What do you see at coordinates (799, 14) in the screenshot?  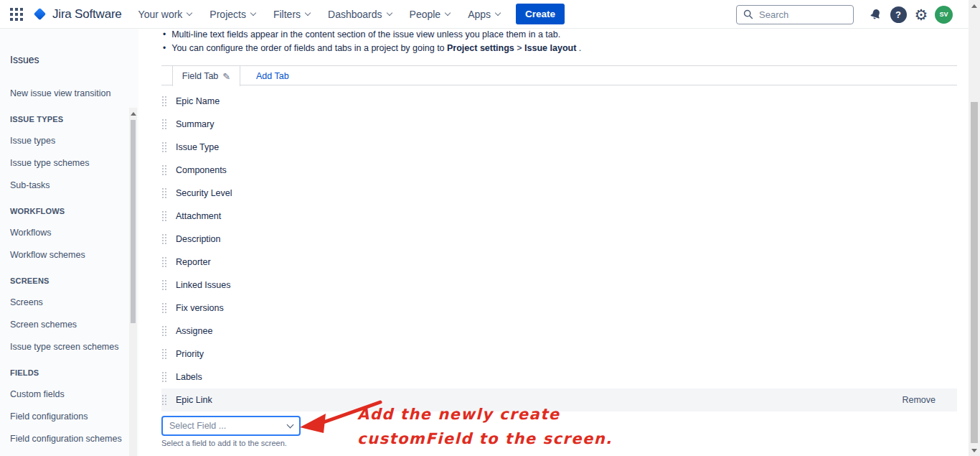 I see `search-input` at bounding box center [799, 14].